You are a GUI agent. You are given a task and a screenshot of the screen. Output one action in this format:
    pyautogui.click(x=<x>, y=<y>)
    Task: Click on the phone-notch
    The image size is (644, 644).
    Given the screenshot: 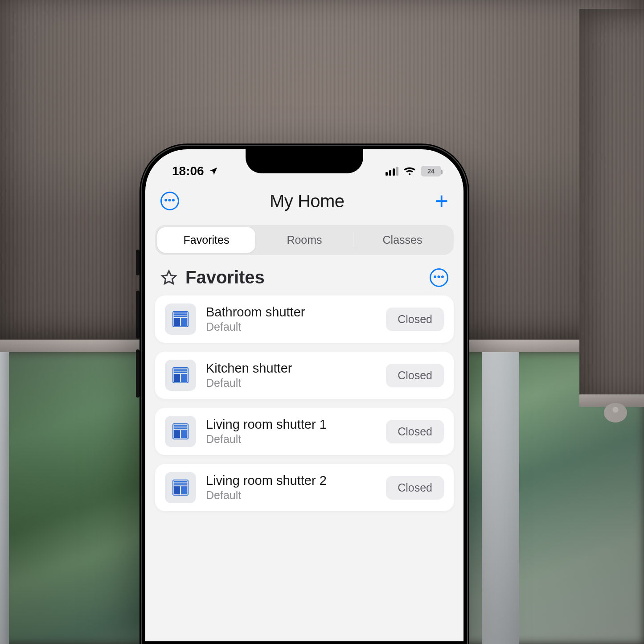 What is the action you would take?
    pyautogui.click(x=304, y=161)
    